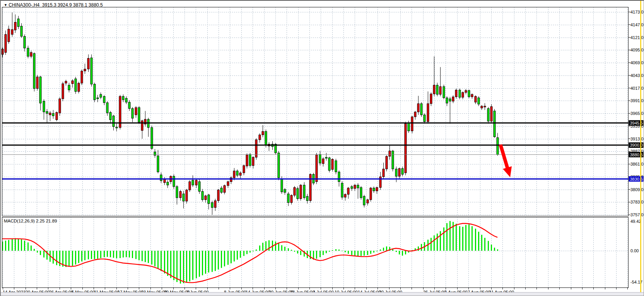 This screenshot has width=644, height=296. What do you see at coordinates (504, 157) in the screenshot?
I see `down-arrow-shaft` at bounding box center [504, 157].